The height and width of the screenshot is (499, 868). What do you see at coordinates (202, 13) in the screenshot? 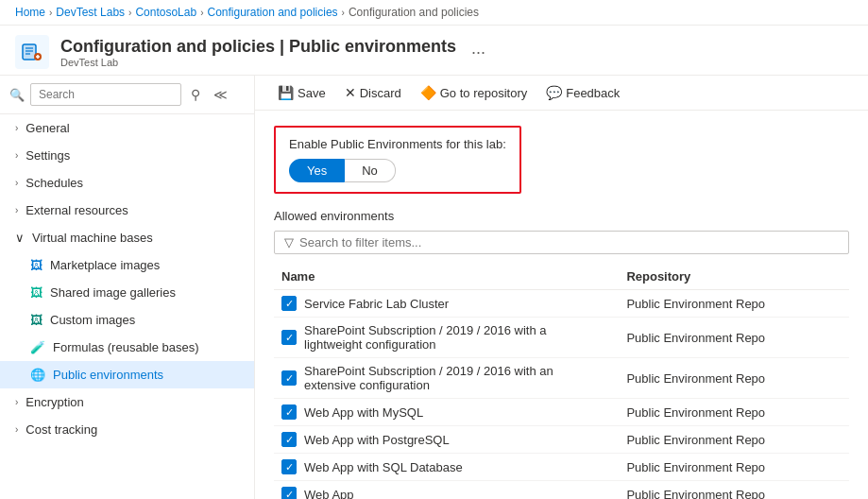
I see `breadcrumb-sep-3: ›` at bounding box center [202, 13].